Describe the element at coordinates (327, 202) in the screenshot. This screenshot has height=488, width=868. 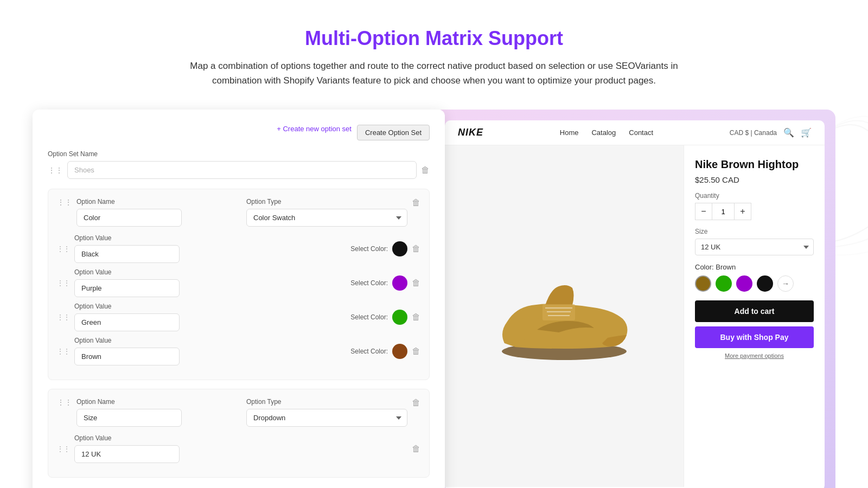
I see `option-type-label-color: Option Type` at that location.